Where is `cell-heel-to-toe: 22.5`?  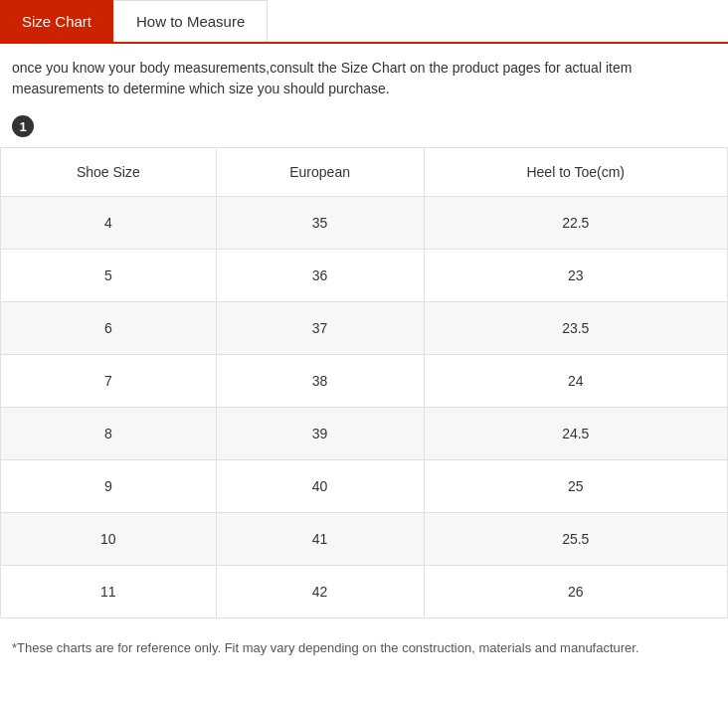 cell-heel-to-toe: 22.5 is located at coordinates (576, 223).